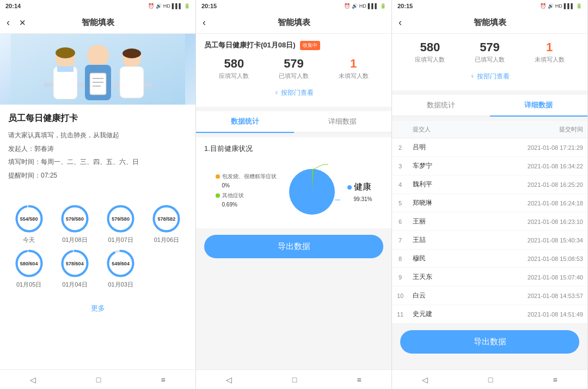  Describe the element at coordinates (250, 45) in the screenshot. I see `form-header-title: 员工每日健康打卡(01月08日)` at that location.